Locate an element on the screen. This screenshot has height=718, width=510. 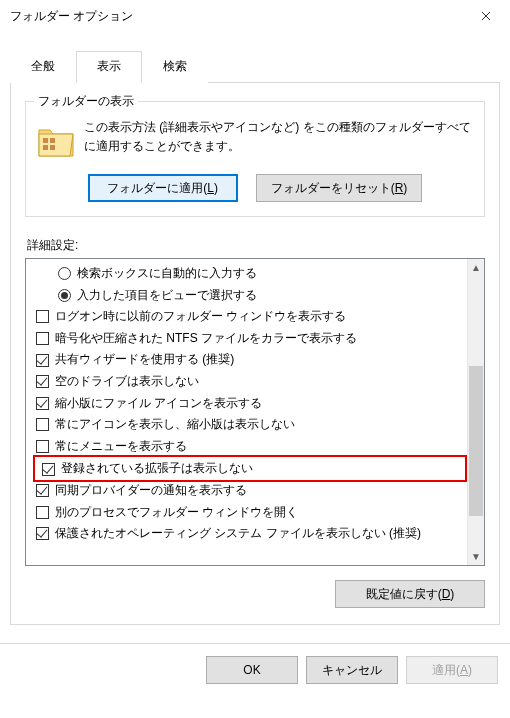
ok-button: OK is located at coordinates (252, 670).